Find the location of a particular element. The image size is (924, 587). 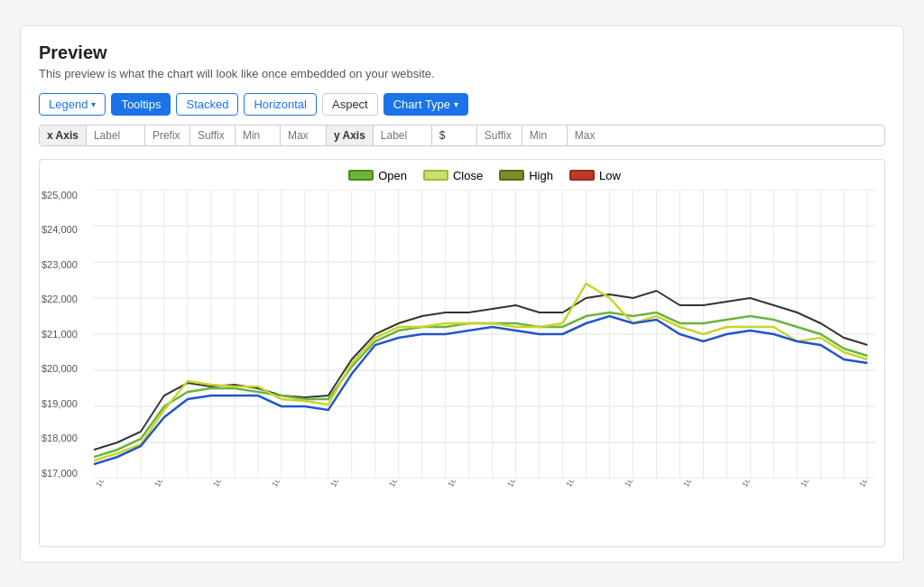

legend-button: Legend is located at coordinates (72, 105).